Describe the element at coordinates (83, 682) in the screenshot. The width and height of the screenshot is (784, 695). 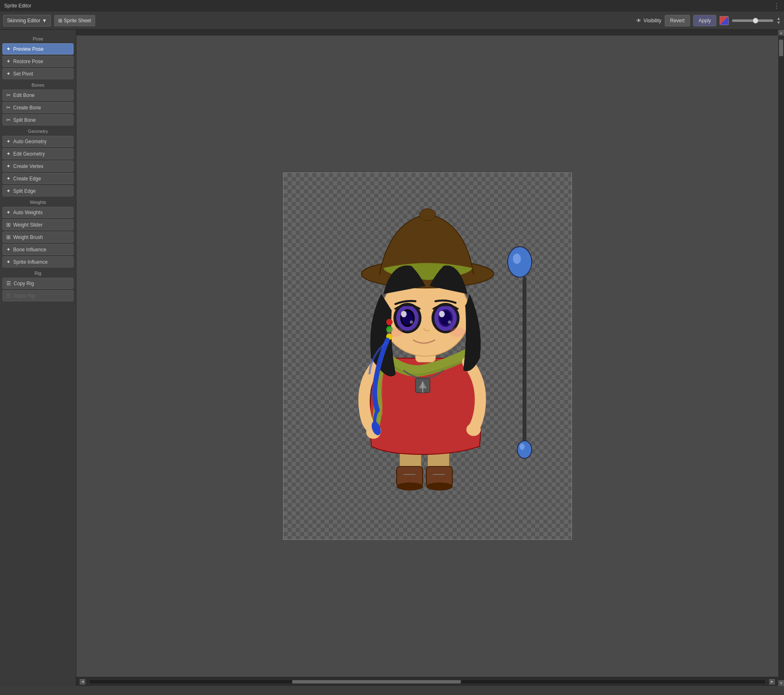
I see `scroll-left-button: ◀` at that location.